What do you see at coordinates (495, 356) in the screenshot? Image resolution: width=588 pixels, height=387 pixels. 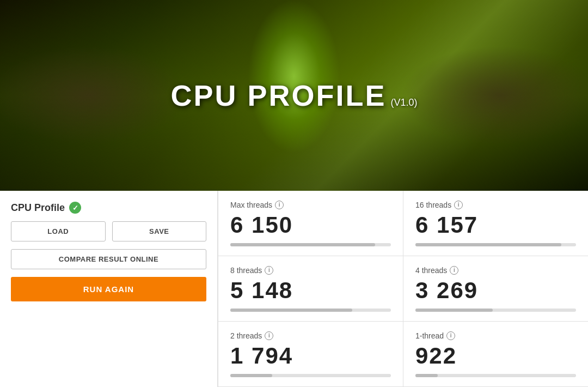 I see `metric-value-1-thread: 922` at bounding box center [495, 356].